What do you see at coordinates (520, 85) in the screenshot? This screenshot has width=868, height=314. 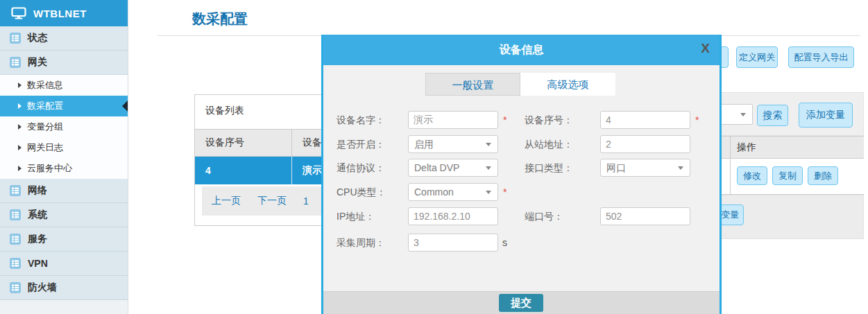 I see `modal-tabs: 一般设置 高级选项` at bounding box center [520, 85].